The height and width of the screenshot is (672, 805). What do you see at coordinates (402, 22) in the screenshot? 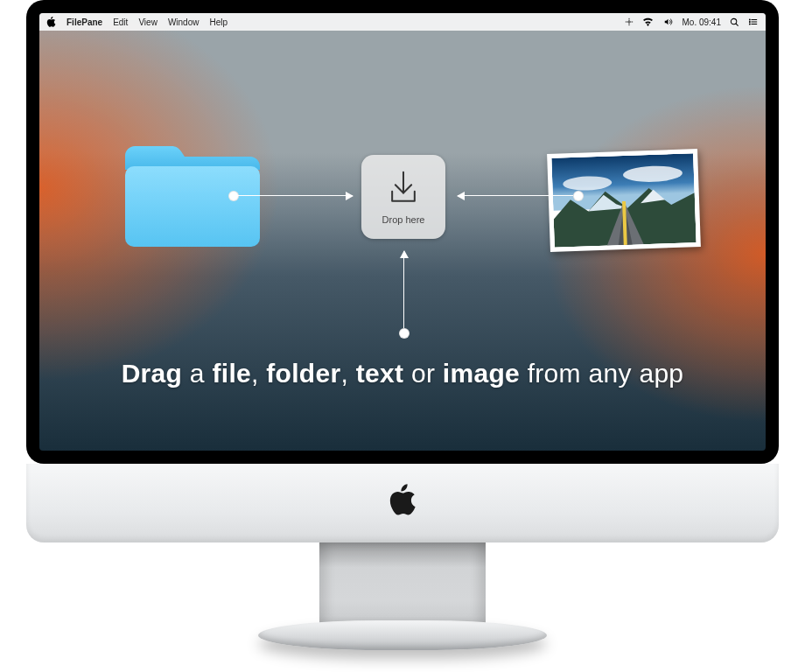
I see `macos-menubar: FilePane Edit View Window Help` at bounding box center [402, 22].